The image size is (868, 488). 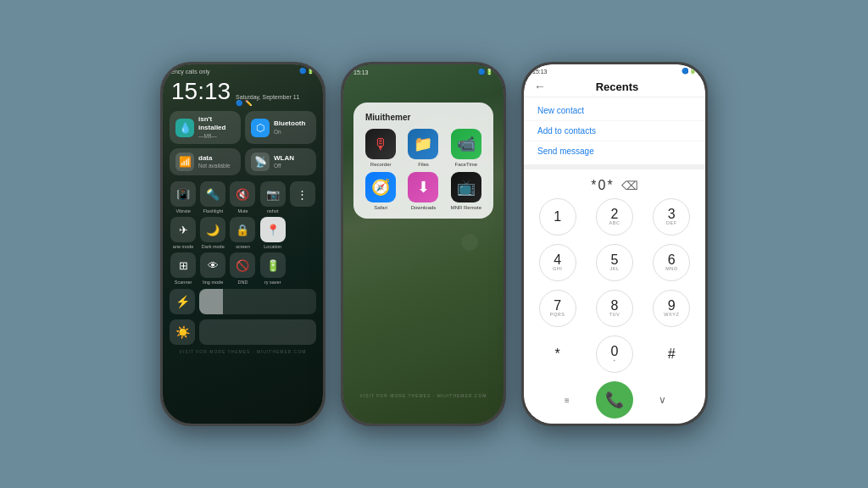 What do you see at coordinates (424, 164) in the screenshot?
I see `files-app-label: Files` at bounding box center [424, 164].